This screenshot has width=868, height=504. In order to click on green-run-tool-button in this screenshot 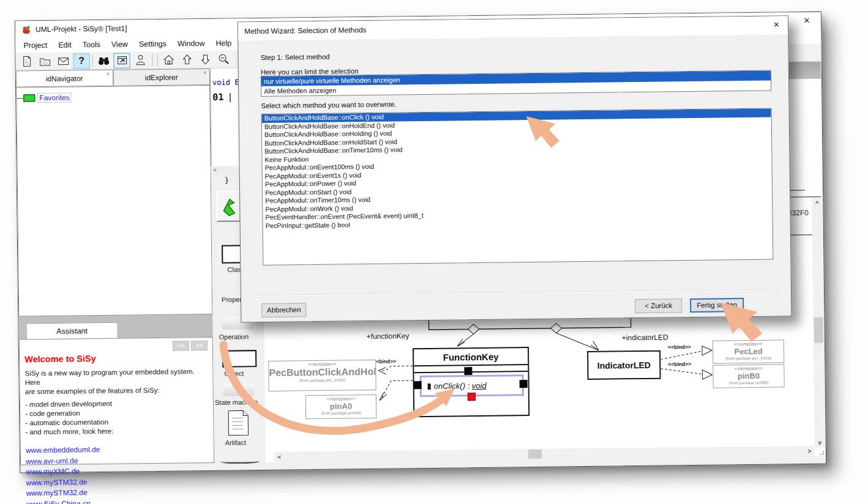, I will do `click(229, 206)`.